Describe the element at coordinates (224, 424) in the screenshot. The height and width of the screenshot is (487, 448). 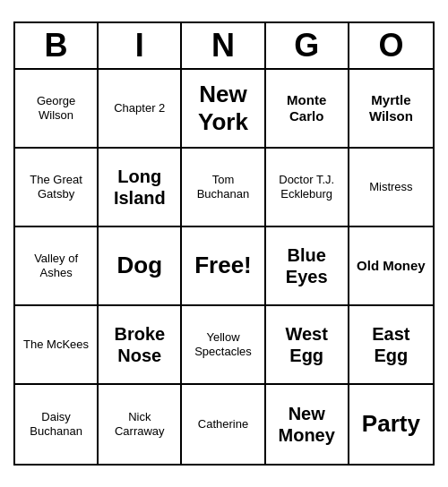
I see `bingo-cell: Catherine` at that location.